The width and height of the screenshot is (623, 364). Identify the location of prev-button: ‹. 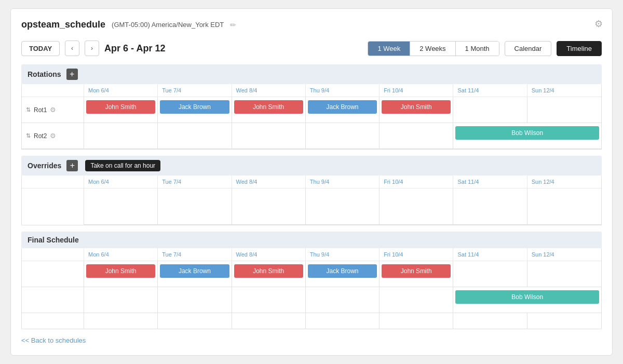
(72, 48).